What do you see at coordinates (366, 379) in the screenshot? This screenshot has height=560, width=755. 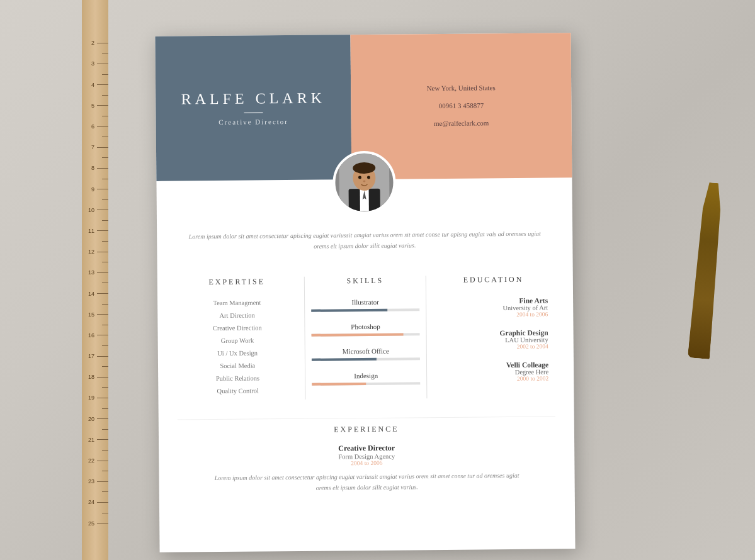 I see `skill-indesign: Indesign` at bounding box center [366, 379].